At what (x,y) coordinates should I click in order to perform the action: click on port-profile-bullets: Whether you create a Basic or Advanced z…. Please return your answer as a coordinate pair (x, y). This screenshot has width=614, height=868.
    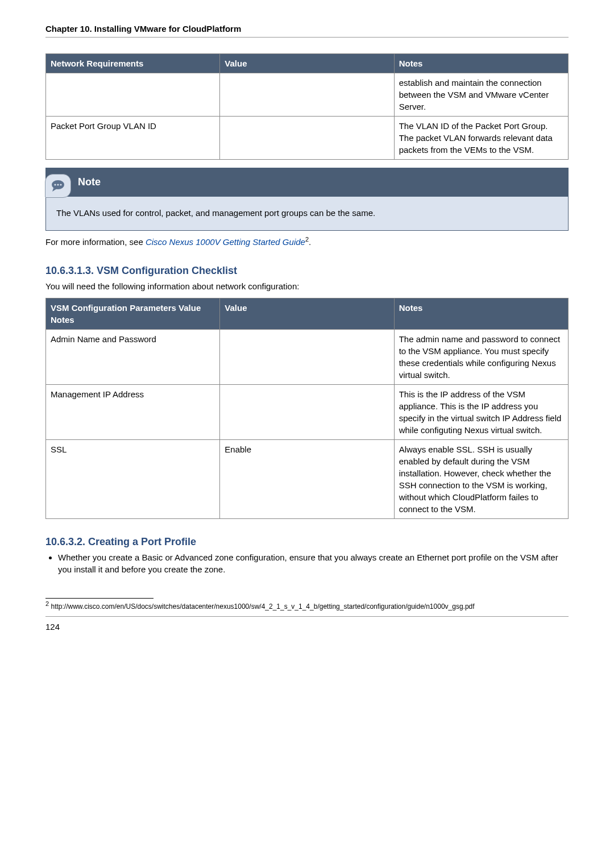
    Looking at the image, I should click on (307, 563).